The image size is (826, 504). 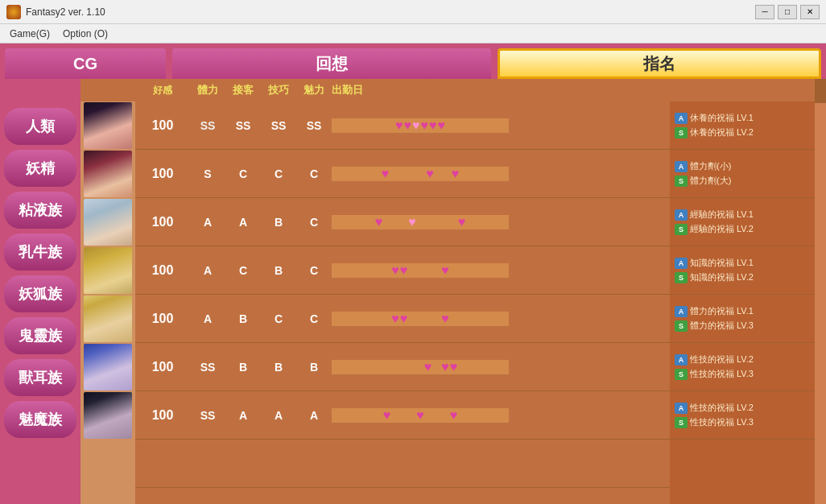 I want to click on sidebar-item-ghost: 鬼靈族, so click(x=40, y=336).